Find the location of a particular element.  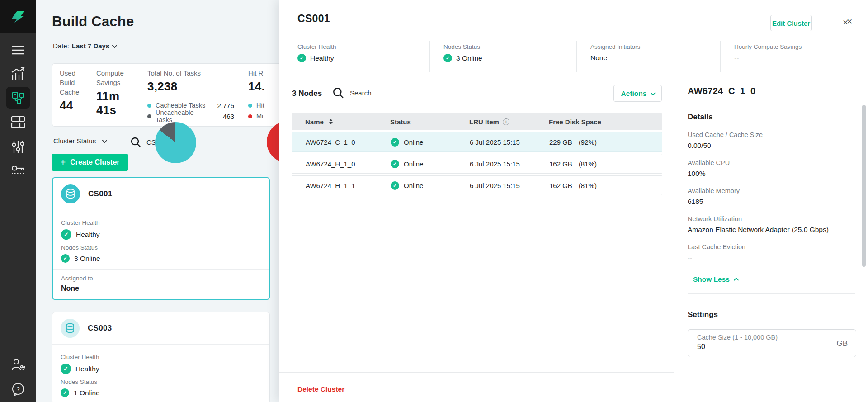

chevron-up-icon is located at coordinates (736, 280).